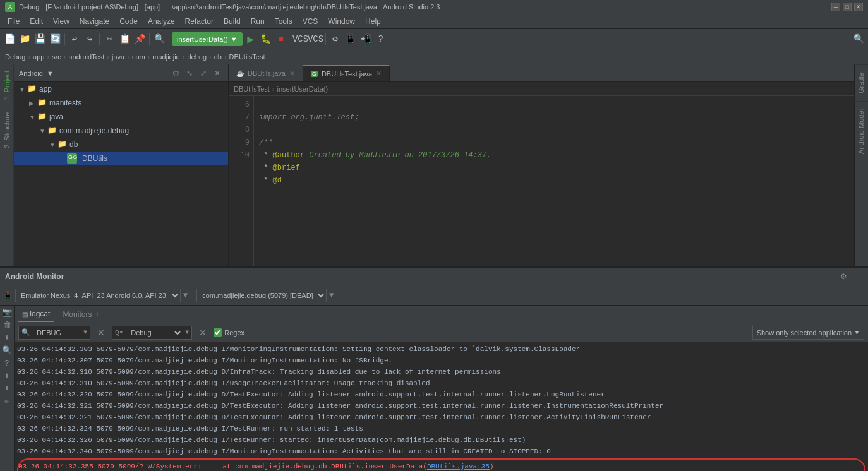  Describe the element at coordinates (121, 158) in the screenshot. I see `tree-item-dbutils: G⊙ DBUtils` at that location.